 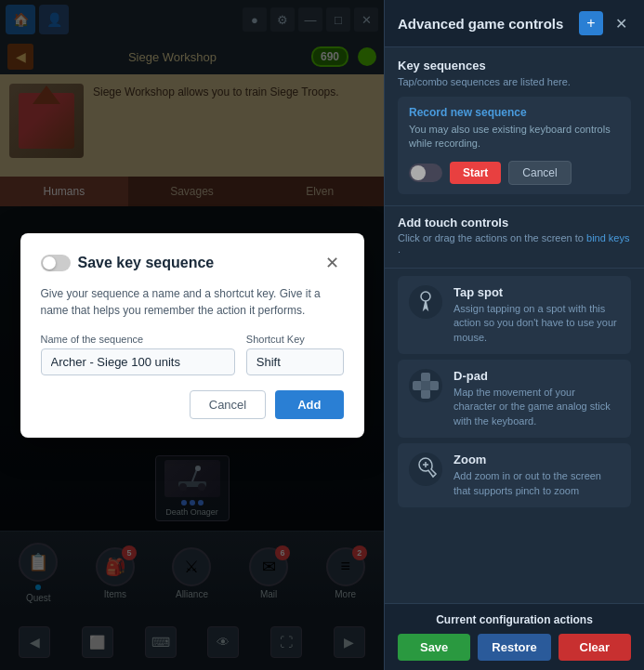 I want to click on zoom-name: Zoom, so click(x=537, y=459).